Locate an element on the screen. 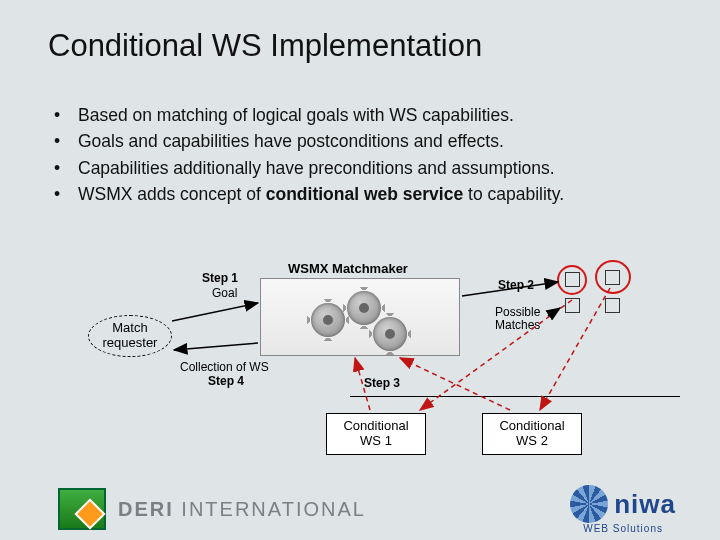 This screenshot has width=720, height=540. footer: DERI INTERNATIONAL niwa WEB Solutions is located at coordinates (360, 509).